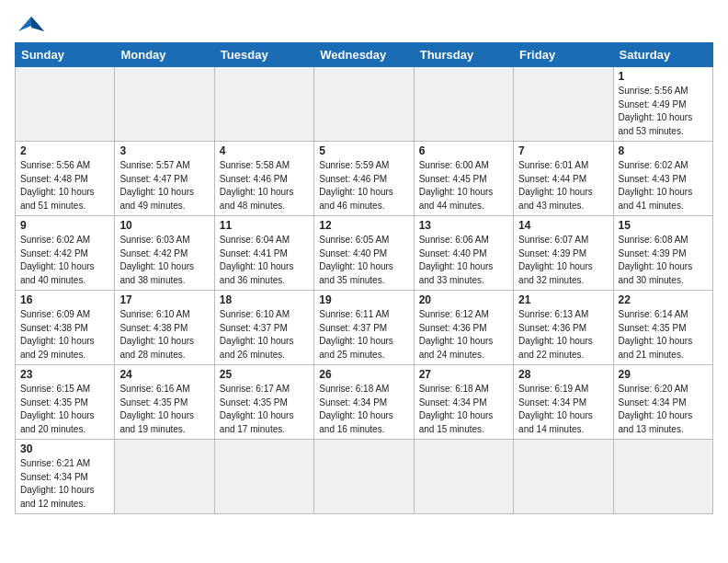 The height and width of the screenshot is (563, 728). I want to click on day-cell: 3Sunrise: 5:57 AM Sunset: 4:47 PM Daylig…, so click(165, 178).